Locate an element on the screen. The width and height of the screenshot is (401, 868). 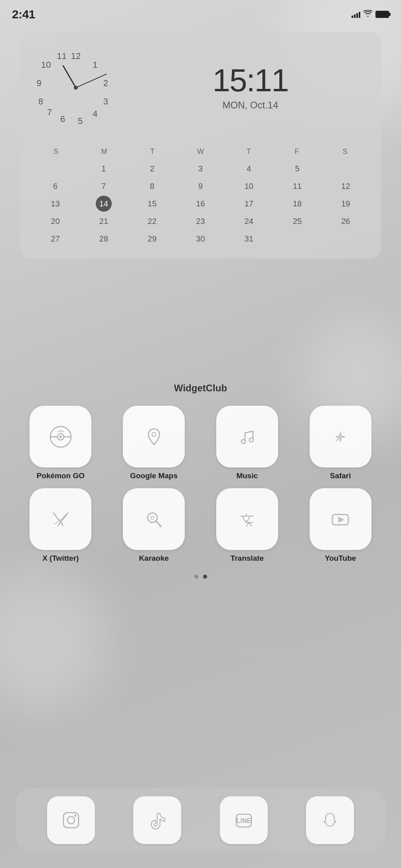
widget-top-row: 12 1 2 3 4 5 6 7 8 9 10 11 15:11 is located at coordinates (200, 88).